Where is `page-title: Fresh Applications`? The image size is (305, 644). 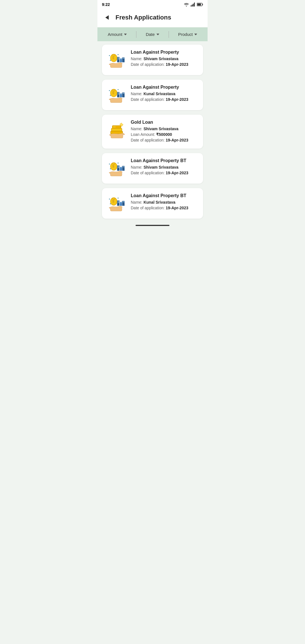 page-title: Fresh Applications is located at coordinates (143, 18).